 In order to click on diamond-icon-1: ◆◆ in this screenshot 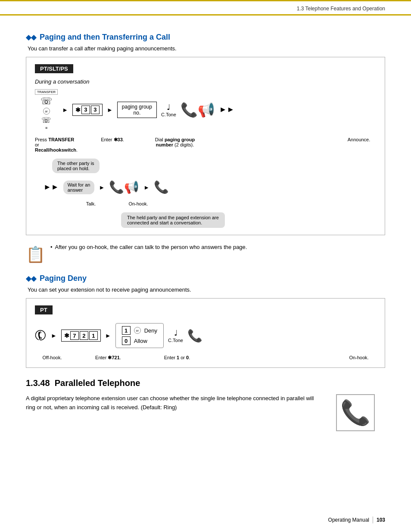, I will do `click(31, 37)`.